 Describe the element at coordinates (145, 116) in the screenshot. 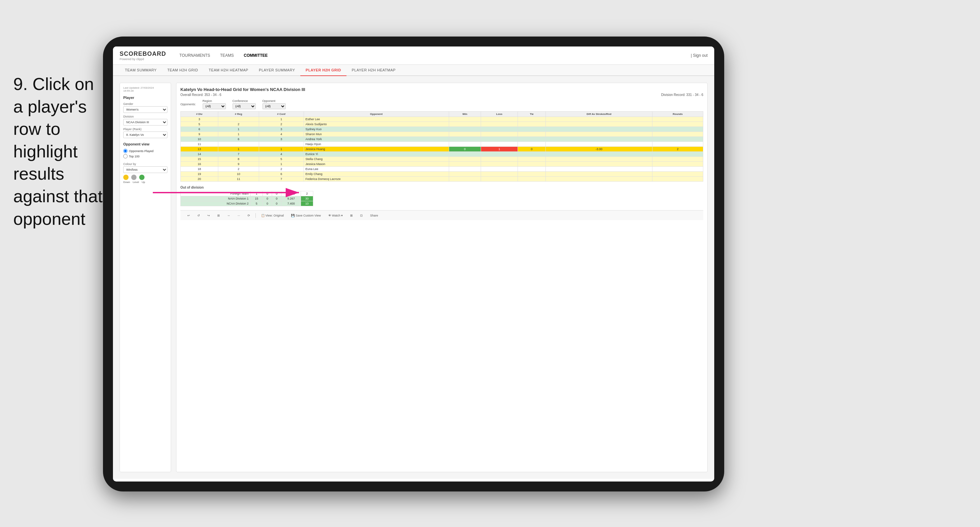

I see `division-label: Division` at that location.